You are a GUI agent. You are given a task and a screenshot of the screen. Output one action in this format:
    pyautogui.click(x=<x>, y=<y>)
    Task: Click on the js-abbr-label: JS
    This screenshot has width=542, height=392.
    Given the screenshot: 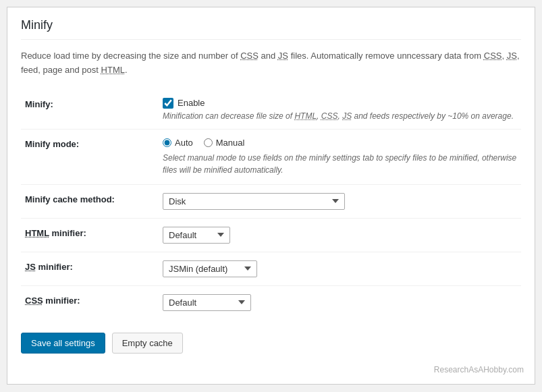 What is the action you would take?
    pyautogui.click(x=30, y=267)
    